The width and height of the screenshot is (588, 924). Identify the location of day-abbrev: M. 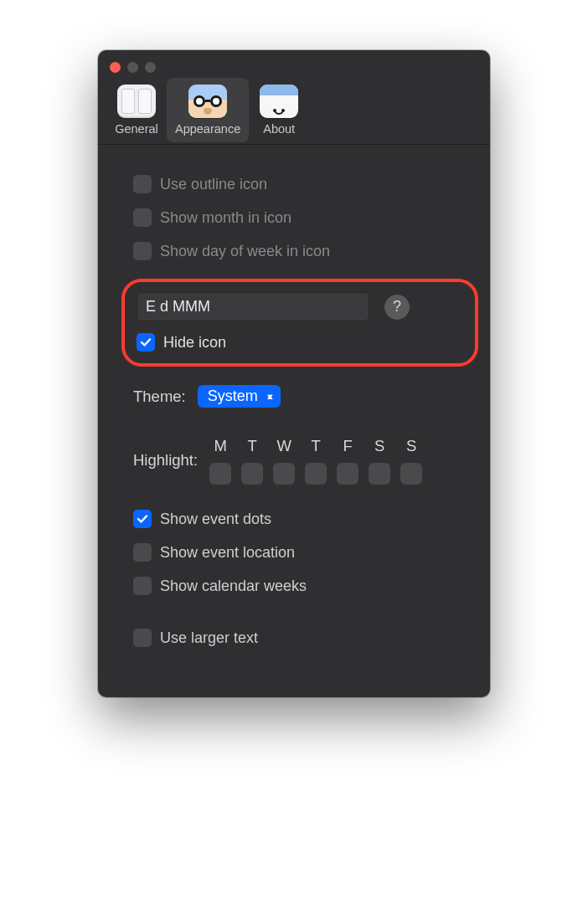
(219, 446).